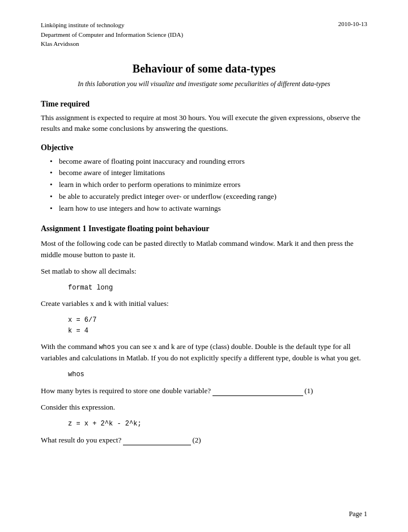 This screenshot has height=532, width=408. Describe the element at coordinates (352, 24) in the screenshot. I see `header-date: 2010-10-13` at that location.